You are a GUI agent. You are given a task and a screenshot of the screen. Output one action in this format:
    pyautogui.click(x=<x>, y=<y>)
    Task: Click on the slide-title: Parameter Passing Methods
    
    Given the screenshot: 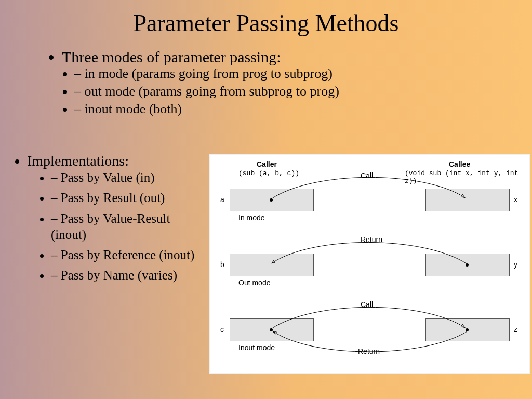 What is the action you would take?
    pyautogui.click(x=266, y=19)
    